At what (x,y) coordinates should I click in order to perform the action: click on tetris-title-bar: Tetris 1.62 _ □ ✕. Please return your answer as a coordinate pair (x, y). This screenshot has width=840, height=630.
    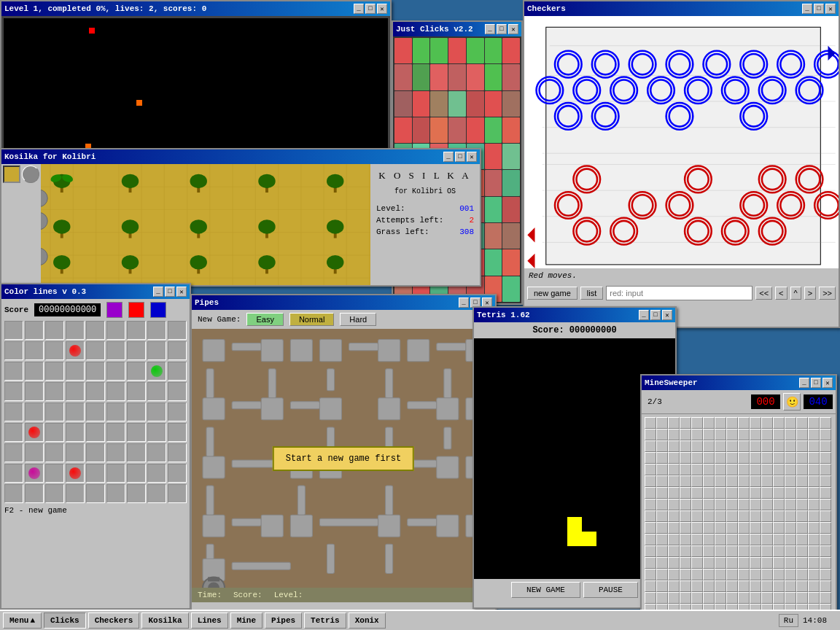
    Looking at the image, I should click on (575, 315).